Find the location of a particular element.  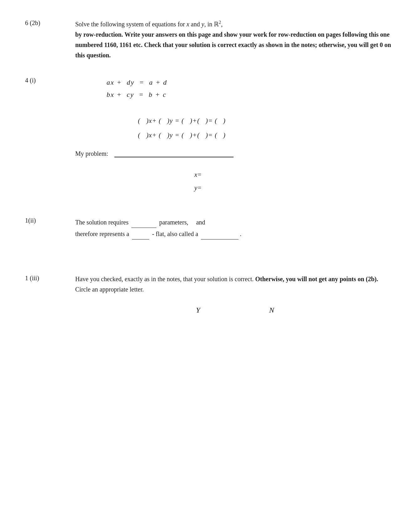

eq-system: ax + dy = a + d bx + cy = b + c is located at coordinates (251, 88).